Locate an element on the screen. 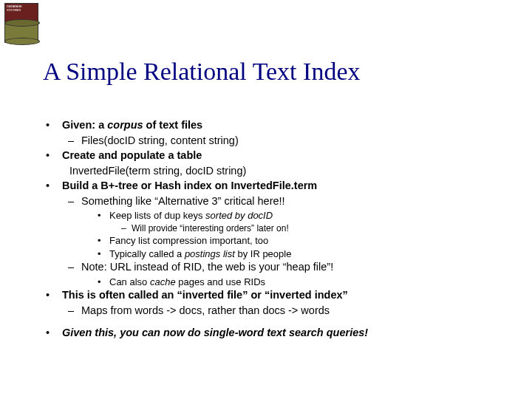 The height and width of the screenshot is (399, 532). subbullet-alt3: –Something like “Alternative 3” critical… is located at coordinates (285, 202).